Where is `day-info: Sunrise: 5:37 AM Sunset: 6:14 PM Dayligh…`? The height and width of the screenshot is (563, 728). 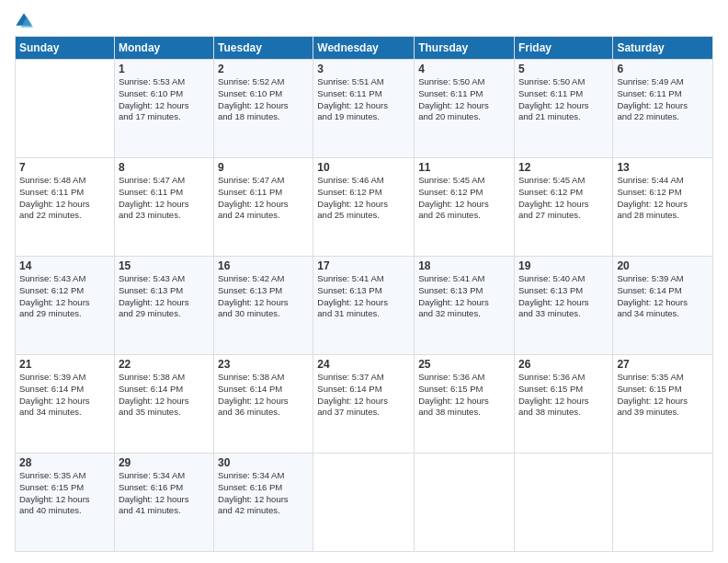 day-info: Sunrise: 5:37 AM Sunset: 6:14 PM Dayligh… is located at coordinates (364, 396).